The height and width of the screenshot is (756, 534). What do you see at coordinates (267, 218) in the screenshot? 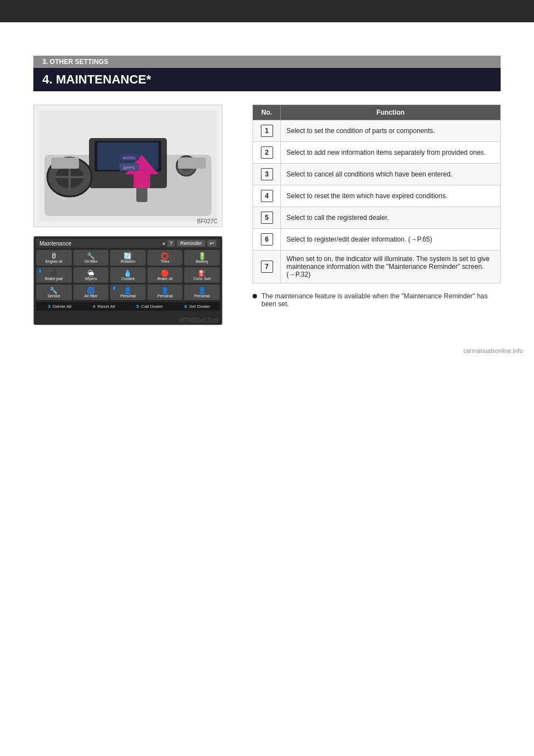
I see `table-cell-no: 5` at bounding box center [267, 218].